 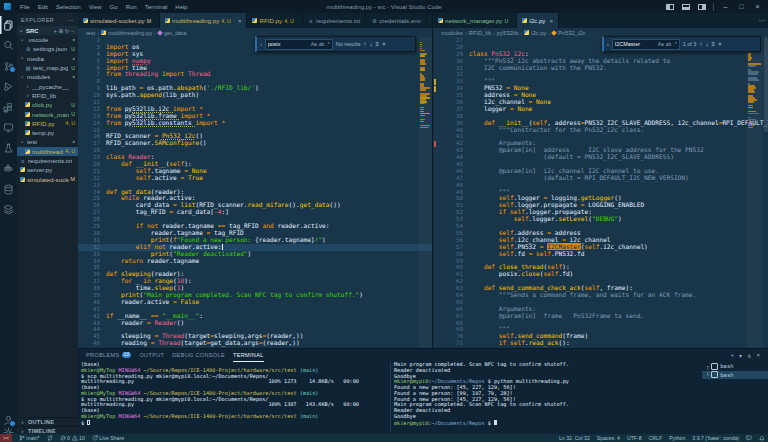 I want to click on status-remote: ><, so click(x=6, y=438).